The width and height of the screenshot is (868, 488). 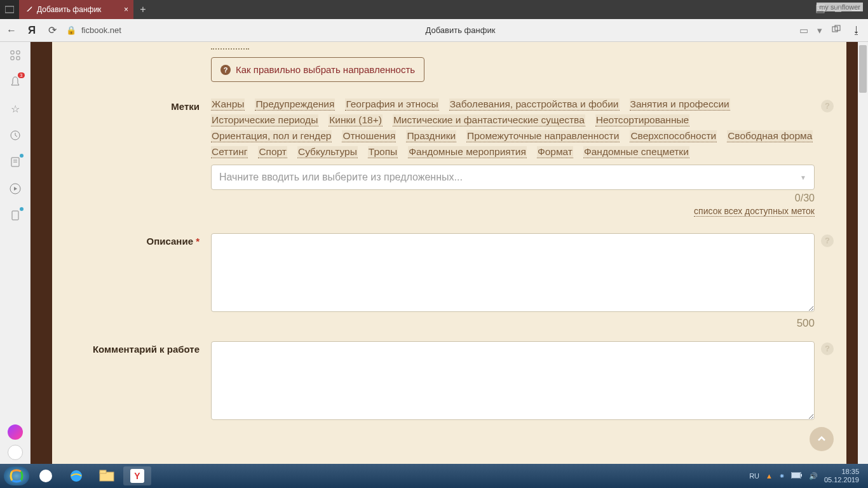 I want to click on tag-category-link: Свободная форма, so click(x=770, y=136).